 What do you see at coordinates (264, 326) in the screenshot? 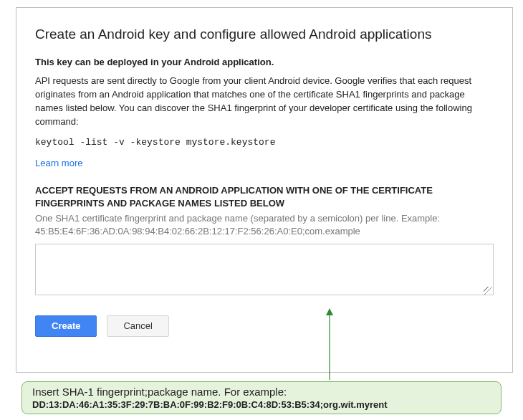
I see `button-row: Create Cancel` at bounding box center [264, 326].